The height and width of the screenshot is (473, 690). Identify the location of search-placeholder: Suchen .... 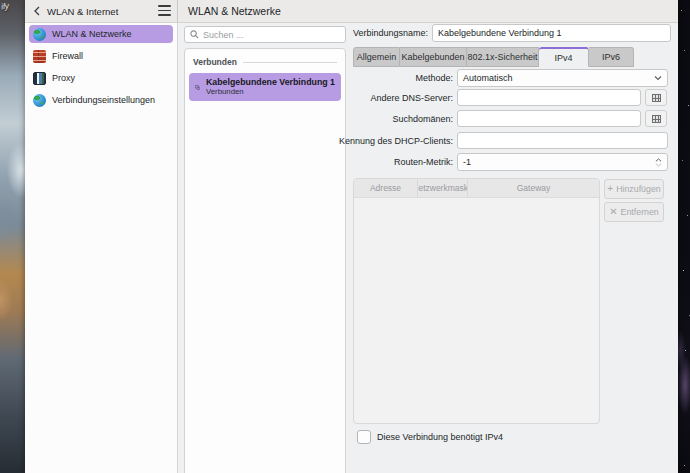
(224, 35).